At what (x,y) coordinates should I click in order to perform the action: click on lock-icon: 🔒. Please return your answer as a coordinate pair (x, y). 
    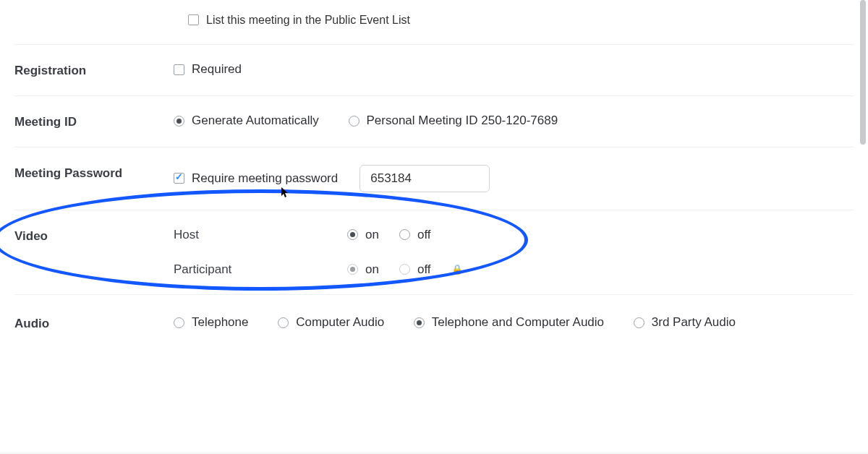
    Looking at the image, I should click on (457, 269).